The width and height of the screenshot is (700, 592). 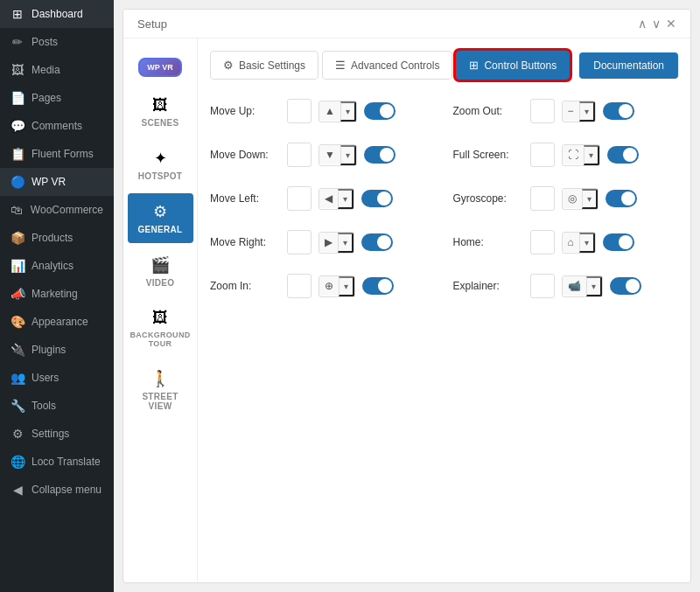 I want to click on control-row-move-right: Move Right: ▶ ▾, so click(x=323, y=242).